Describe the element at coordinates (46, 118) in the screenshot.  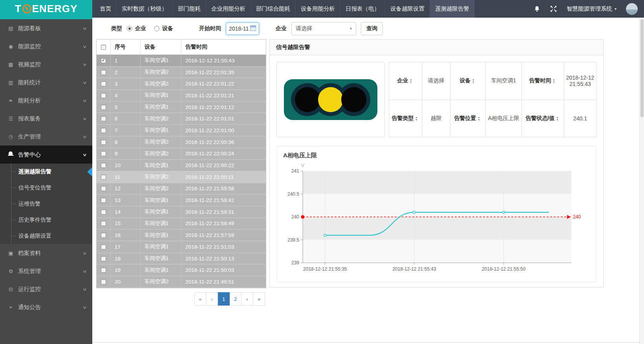
I see `sidebar-item: ☰ 报表服务 ∨` at that location.